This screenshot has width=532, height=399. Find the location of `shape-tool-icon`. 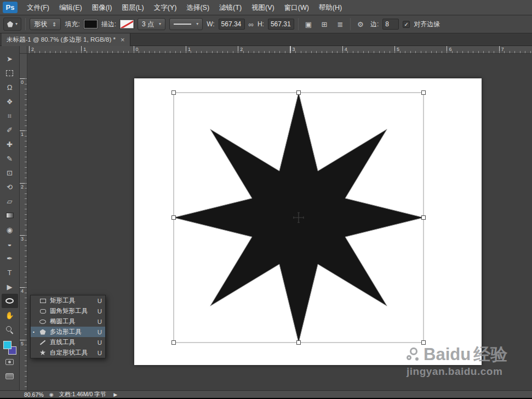

shape-tool-icon is located at coordinates (10, 301).